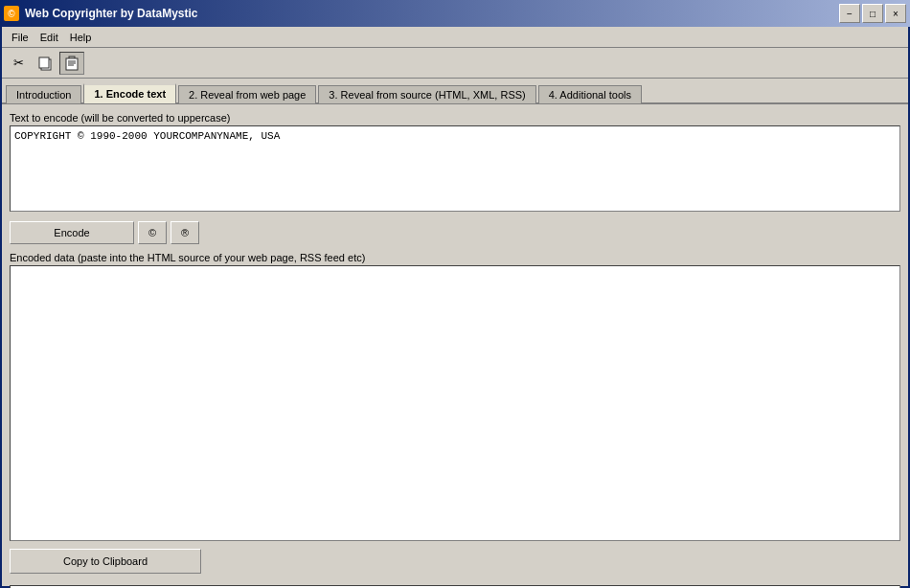 This screenshot has width=910, height=588. I want to click on encode-buttons-row: Encode © ®, so click(455, 233).